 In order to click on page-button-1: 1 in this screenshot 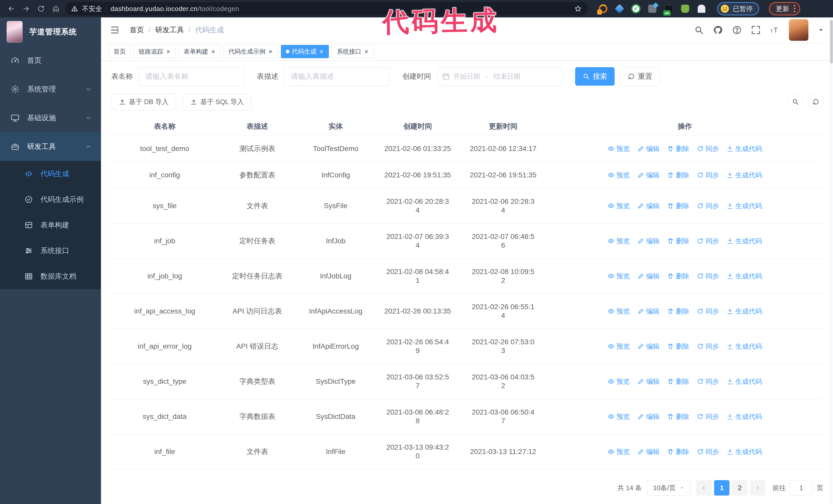, I will do `click(722, 488)`.